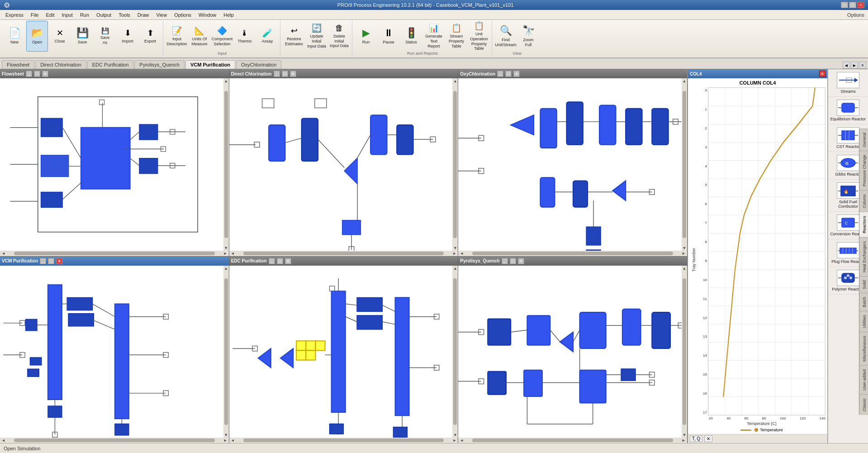 The width and height of the screenshot is (868, 453). What do you see at coordinates (272, 261) in the screenshot?
I see `edc-minimize-btn: _` at bounding box center [272, 261].